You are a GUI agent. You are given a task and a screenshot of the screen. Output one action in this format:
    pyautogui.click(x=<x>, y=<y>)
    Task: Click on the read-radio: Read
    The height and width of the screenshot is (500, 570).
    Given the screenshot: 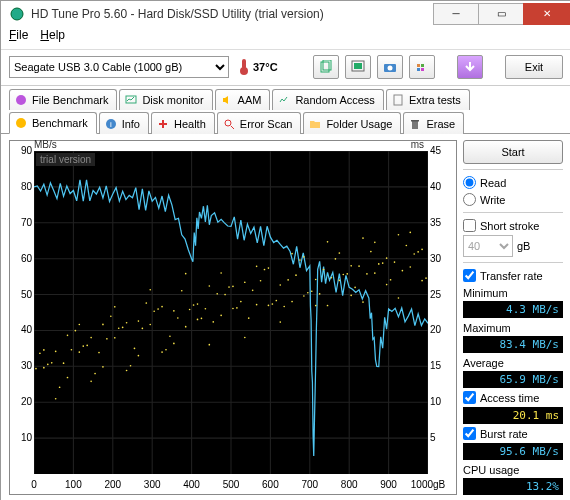 What is the action you would take?
    pyautogui.click(x=513, y=182)
    